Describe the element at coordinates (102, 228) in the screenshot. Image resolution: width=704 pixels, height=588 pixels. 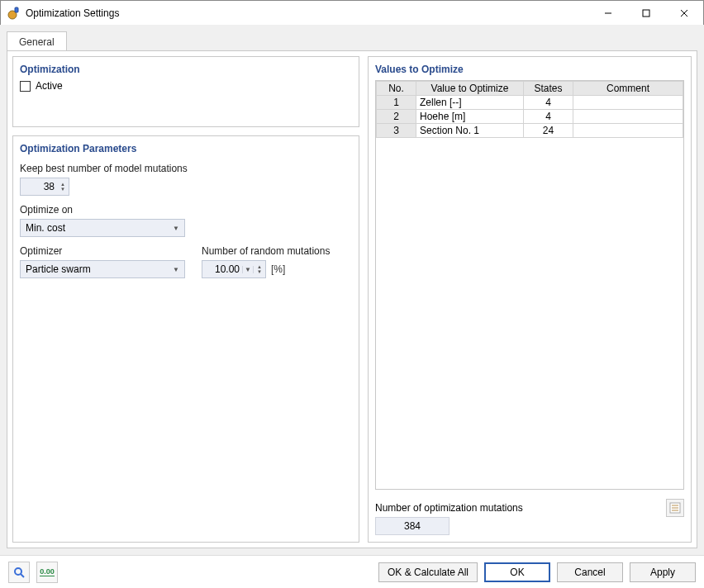
I see `optimize-on-select: Min. cost ▼` at that location.